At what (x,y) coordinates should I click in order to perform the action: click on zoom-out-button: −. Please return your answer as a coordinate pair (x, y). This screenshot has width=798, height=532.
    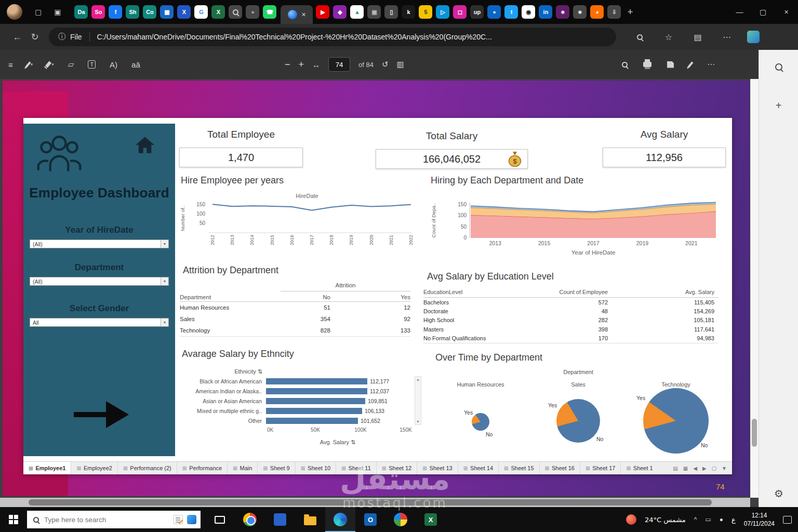
    Looking at the image, I should click on (288, 64).